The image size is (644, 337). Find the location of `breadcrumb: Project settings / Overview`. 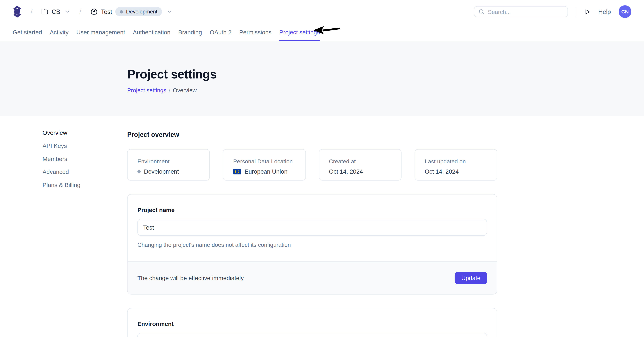

breadcrumb: Project settings / Overview is located at coordinates (386, 90).